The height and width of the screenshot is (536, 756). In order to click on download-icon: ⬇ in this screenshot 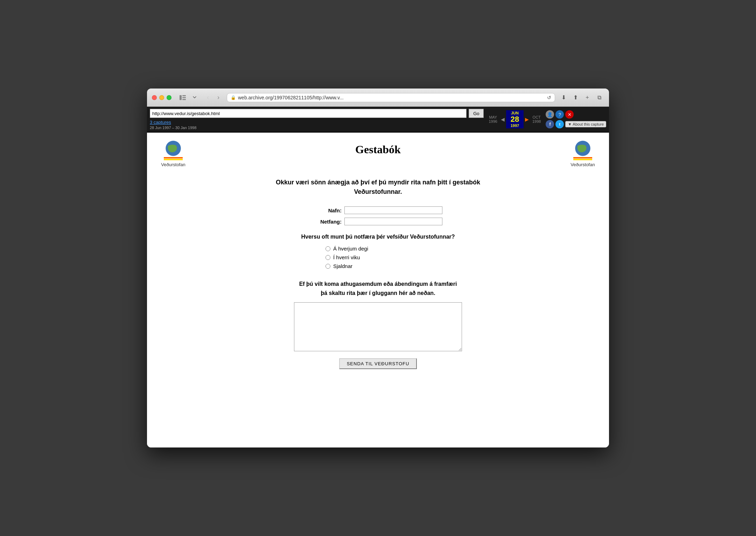, I will do `click(564, 98)`.